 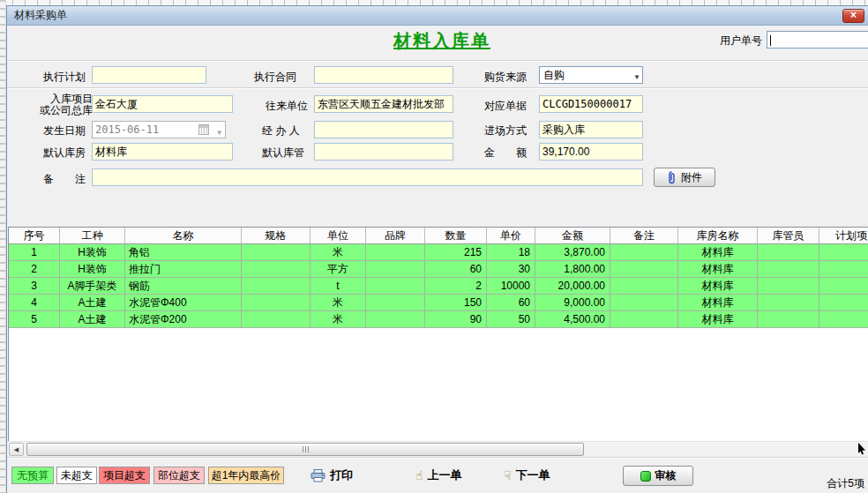 What do you see at coordinates (573, 319) in the screenshot?
I see `table-cell: 4,500.00` at bounding box center [573, 319].